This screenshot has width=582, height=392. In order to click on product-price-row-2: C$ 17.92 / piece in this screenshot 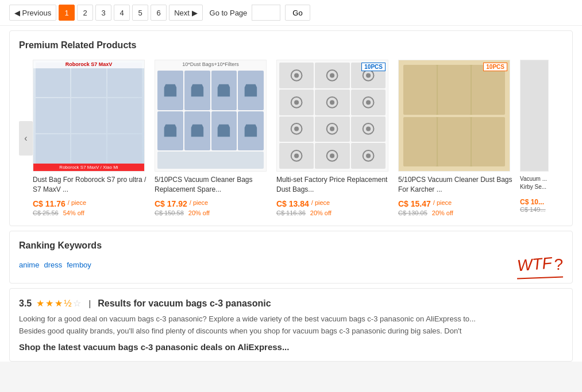, I will do `click(212, 203)`.